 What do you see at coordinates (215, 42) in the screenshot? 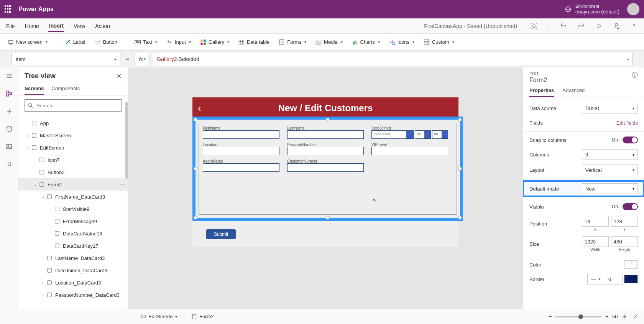
I see `insert-gallery-button: Gallery` at bounding box center [215, 42].